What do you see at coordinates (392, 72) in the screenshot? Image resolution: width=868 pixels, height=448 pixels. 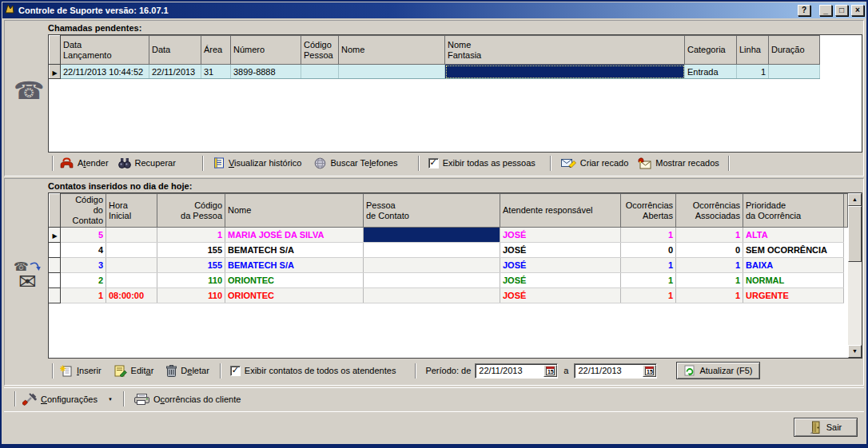 I see `cell-nome` at bounding box center [392, 72].